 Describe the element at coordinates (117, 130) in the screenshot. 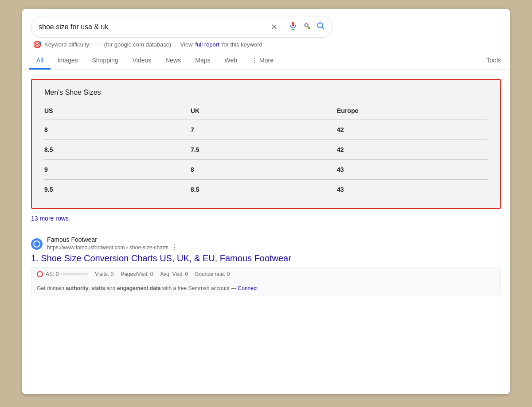

I see `cell-us-0: 8` at that location.